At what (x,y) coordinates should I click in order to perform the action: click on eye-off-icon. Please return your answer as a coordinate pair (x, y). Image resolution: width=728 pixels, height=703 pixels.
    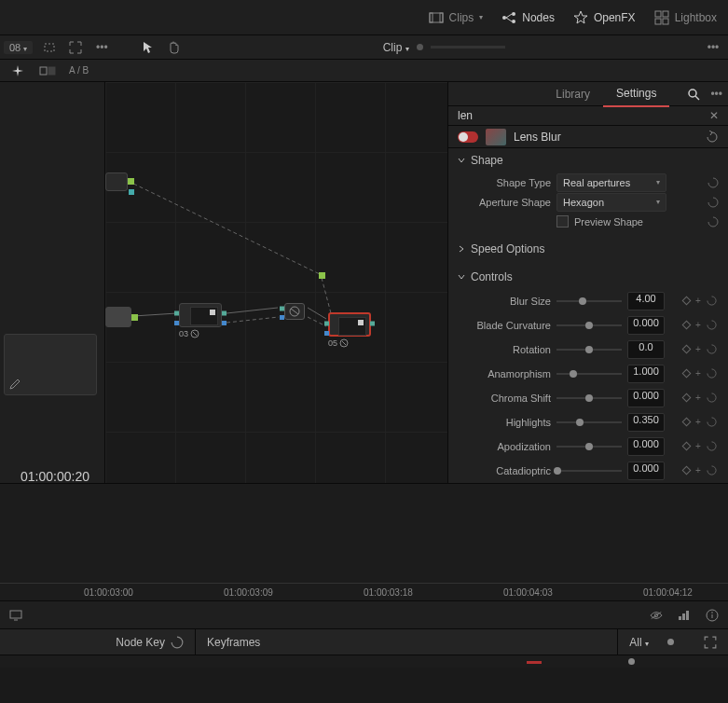
    Looking at the image, I should click on (656, 615).